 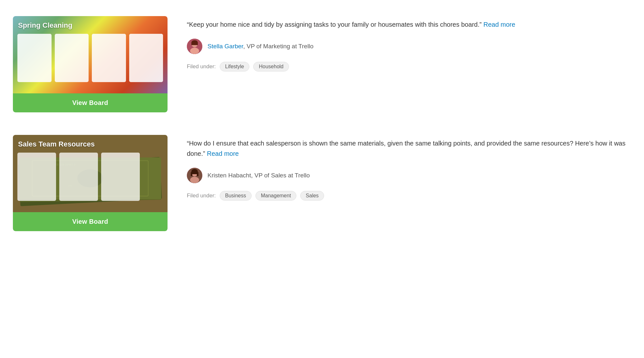 I want to click on sales-team-tag-sales: Sales, so click(x=312, y=196).